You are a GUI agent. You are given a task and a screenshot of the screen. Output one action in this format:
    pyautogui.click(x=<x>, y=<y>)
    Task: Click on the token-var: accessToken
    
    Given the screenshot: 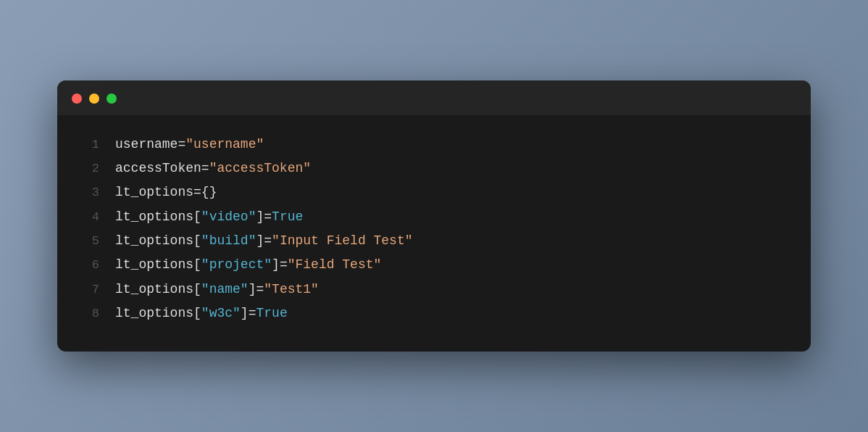 What is the action you would take?
    pyautogui.click(x=158, y=168)
    